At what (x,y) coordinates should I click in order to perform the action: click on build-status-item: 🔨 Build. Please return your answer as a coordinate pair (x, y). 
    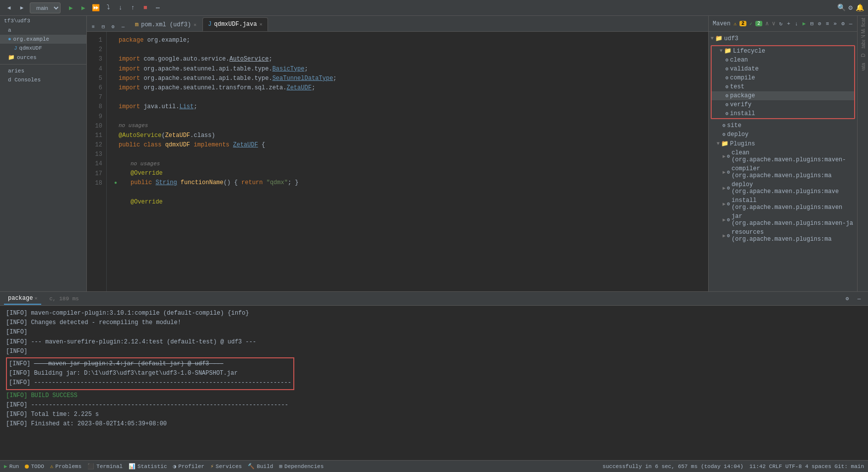
    Looking at the image, I should click on (260, 467).